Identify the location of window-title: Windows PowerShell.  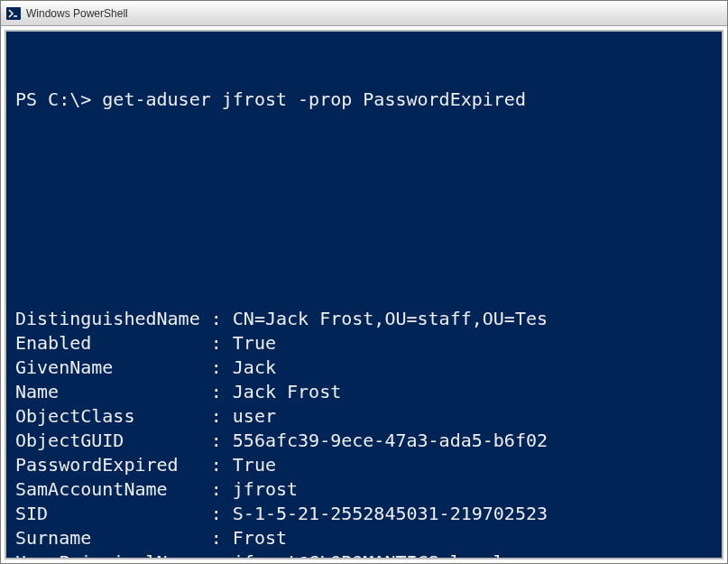
(373, 14).